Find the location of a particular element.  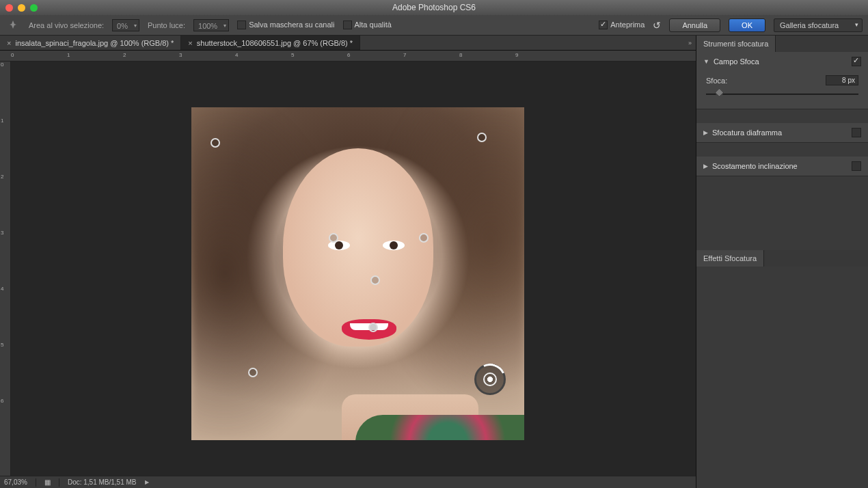

blur-effects-tab: Effetti Sfocatura is located at coordinates (730, 258).